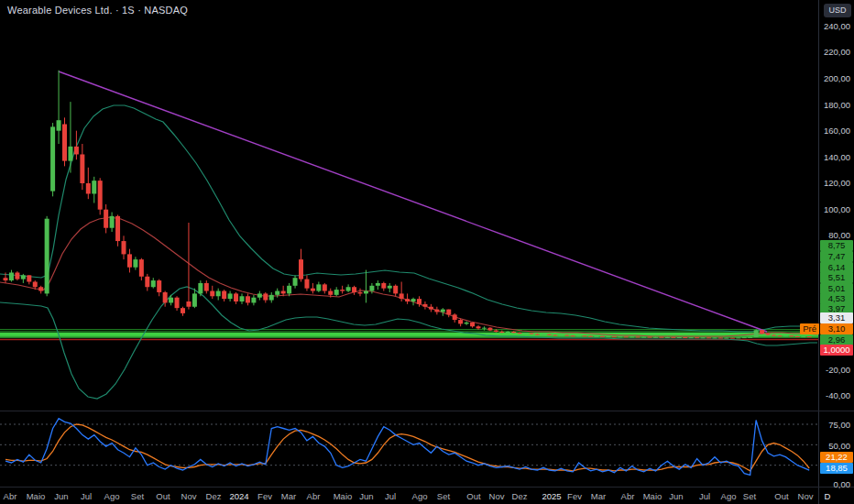 Image resolution: width=854 pixels, height=504 pixels. Describe the element at coordinates (838, 104) in the screenshot. I see `price-axis-label: 180,00` at that location.